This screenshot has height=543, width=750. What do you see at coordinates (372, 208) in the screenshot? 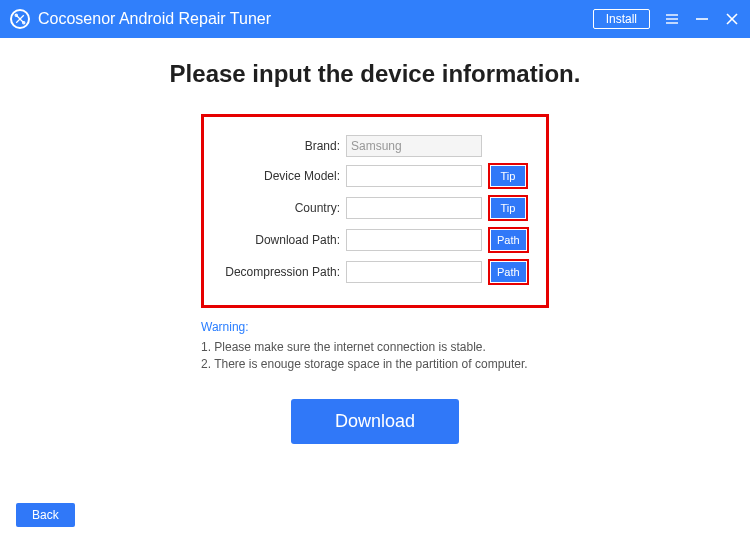
I see `row-country: Country: Tip` at bounding box center [372, 208].